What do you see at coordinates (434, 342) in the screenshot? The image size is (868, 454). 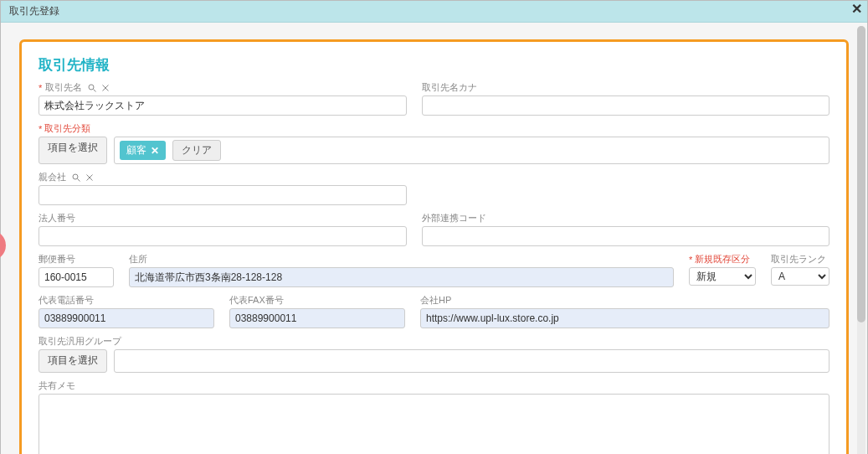 I see `label-group: 取引先汎用グループ` at bounding box center [434, 342].